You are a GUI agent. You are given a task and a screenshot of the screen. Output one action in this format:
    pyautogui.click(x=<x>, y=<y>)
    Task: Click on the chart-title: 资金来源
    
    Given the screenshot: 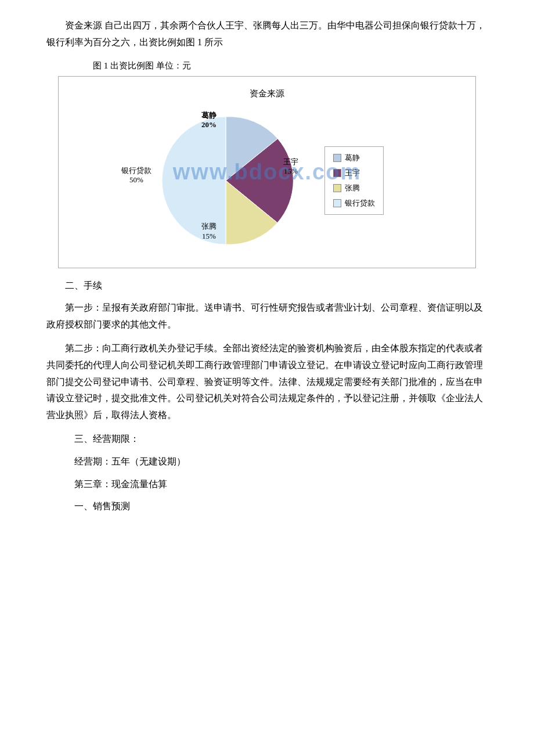 What is the action you would take?
    pyautogui.click(x=267, y=94)
    